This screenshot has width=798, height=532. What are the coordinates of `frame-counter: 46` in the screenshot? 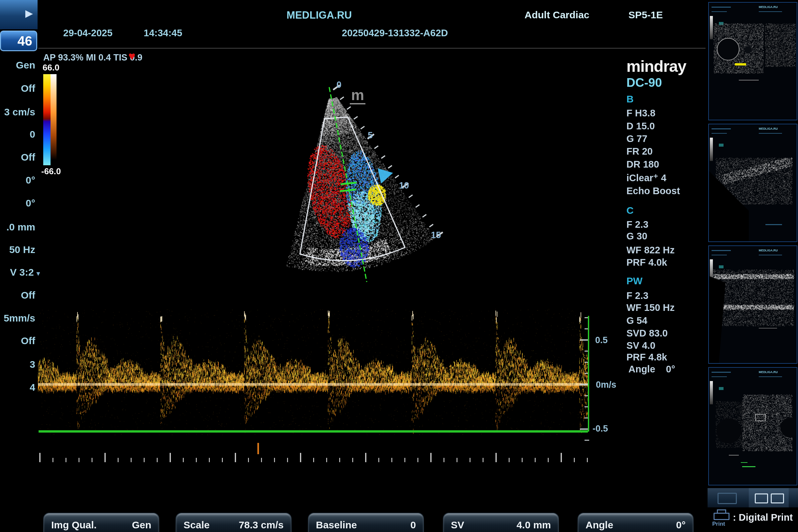 It's located at (19, 41).